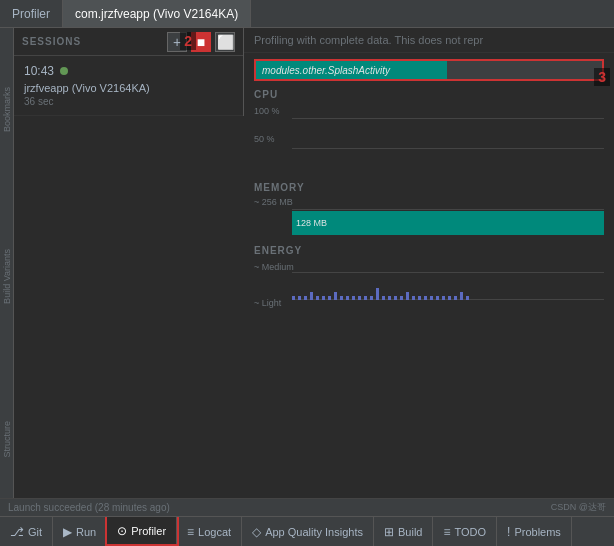  I want to click on memory-title: MEMORY, so click(429, 188).